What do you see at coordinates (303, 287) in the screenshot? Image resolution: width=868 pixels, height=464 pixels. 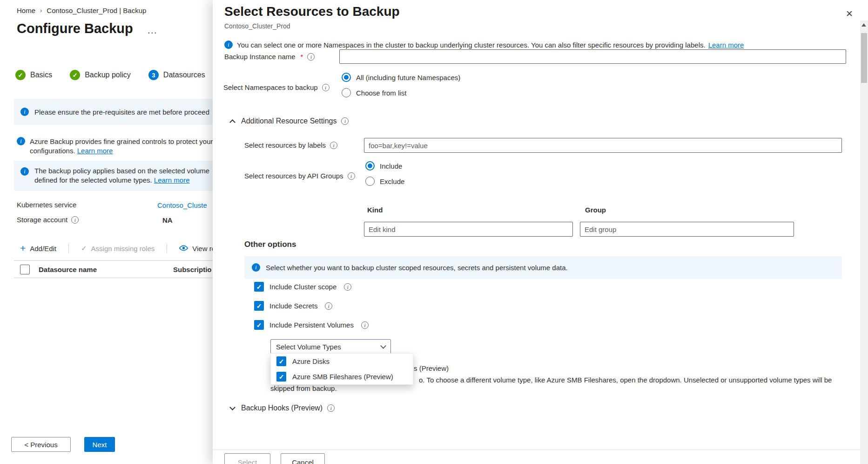 I see `include-cluster-scope-row: ✓ Include Cluster scope i` at bounding box center [303, 287].